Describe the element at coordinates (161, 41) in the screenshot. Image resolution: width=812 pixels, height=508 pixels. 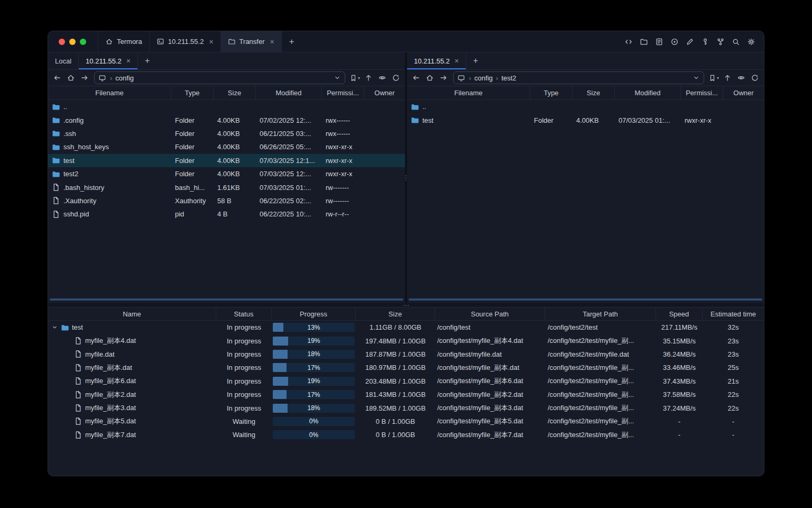
I see `terminal-icon` at that location.